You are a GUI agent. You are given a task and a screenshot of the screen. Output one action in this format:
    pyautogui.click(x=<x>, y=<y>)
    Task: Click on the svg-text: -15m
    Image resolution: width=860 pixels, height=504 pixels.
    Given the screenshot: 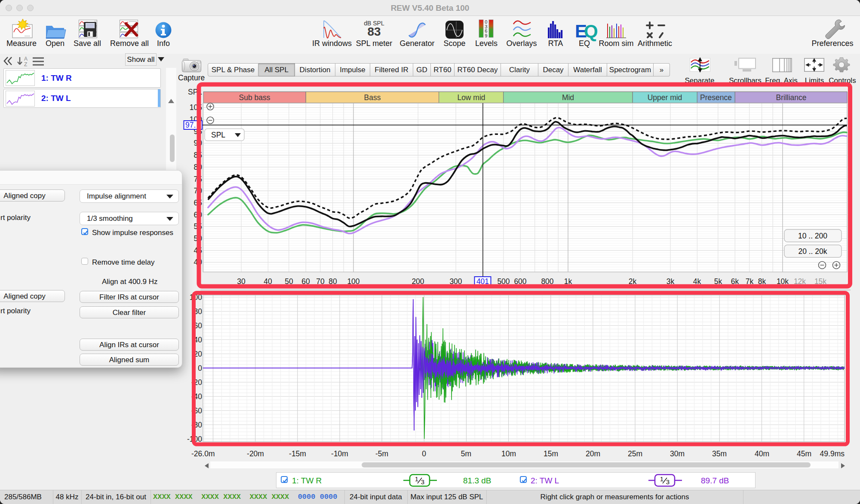 What is the action you would take?
    pyautogui.click(x=298, y=454)
    